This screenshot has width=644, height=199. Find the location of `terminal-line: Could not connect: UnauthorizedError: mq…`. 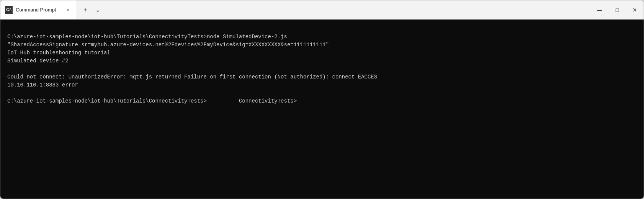

terminal-line: Could not connect: UnauthorizedError: mq… is located at coordinates (322, 77).